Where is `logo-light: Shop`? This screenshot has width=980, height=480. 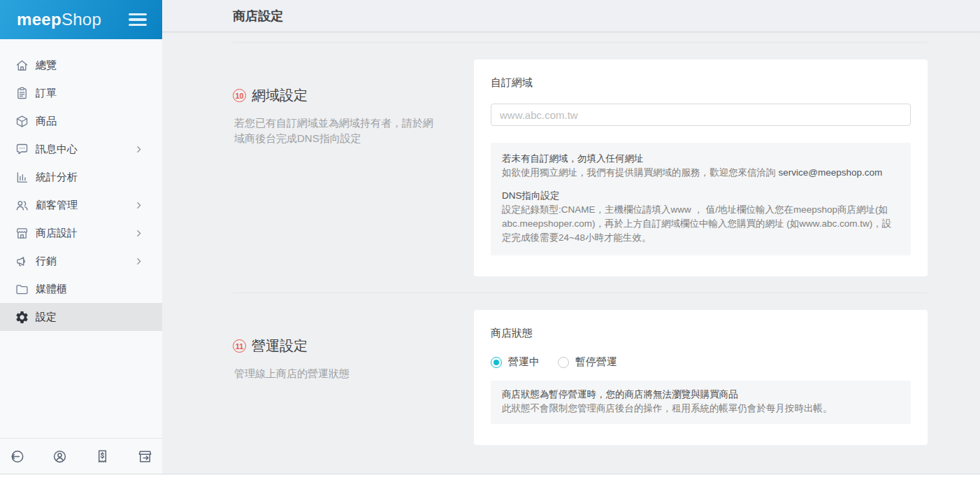 logo-light: Shop is located at coordinates (81, 20).